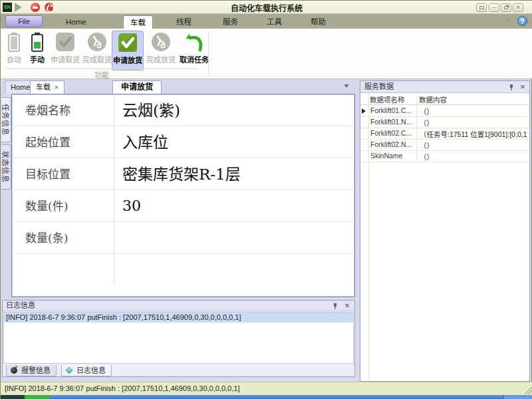 Image resolution: width=532 pixels, height=399 pixels. Describe the element at coordinates (122, 388) in the screenshot. I see `status-message: [INFO] 2018-6-7 9:36:07 putFinish : [200…` at that location.